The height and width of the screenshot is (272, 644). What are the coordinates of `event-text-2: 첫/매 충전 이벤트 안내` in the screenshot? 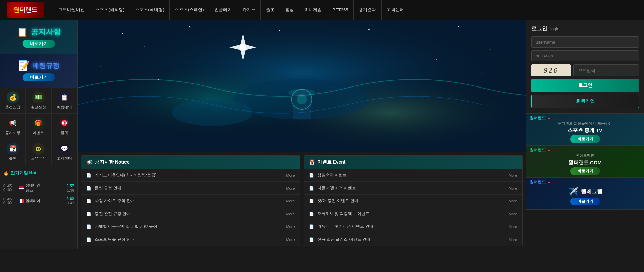 It's located at (412, 201).